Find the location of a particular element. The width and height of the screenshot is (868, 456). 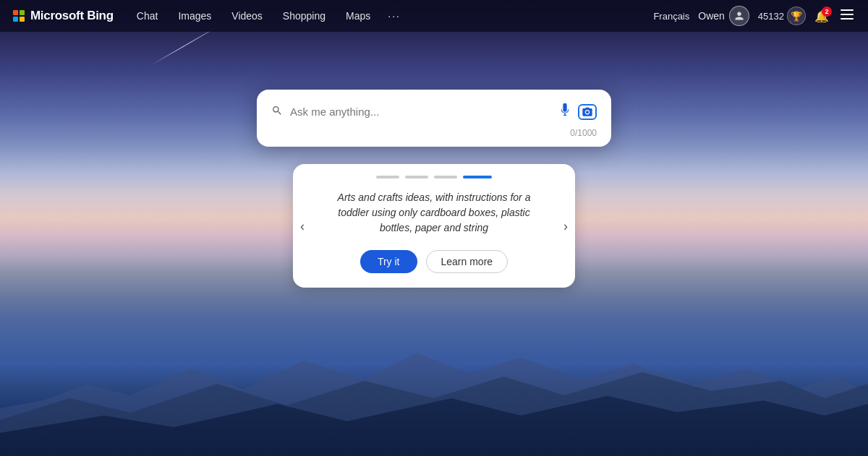

score-area: 45132 🏆 is located at coordinates (782, 16).